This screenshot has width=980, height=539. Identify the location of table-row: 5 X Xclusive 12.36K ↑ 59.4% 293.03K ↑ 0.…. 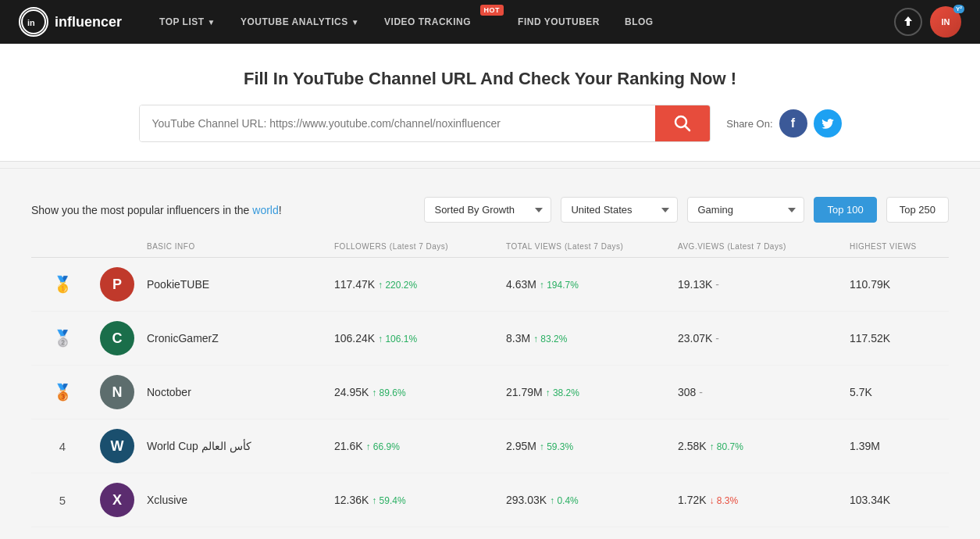
(490, 500).